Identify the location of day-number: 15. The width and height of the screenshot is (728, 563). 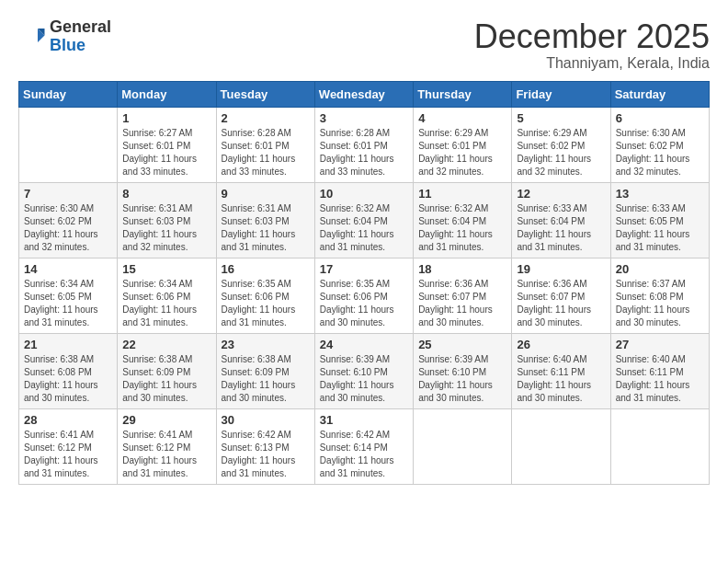
(166, 269).